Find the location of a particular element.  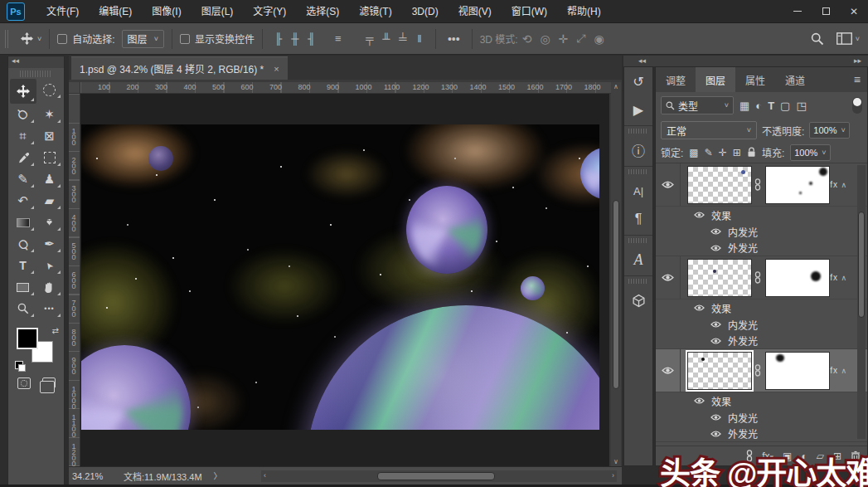

status-chevron-icon: 〉 is located at coordinates (218, 476).